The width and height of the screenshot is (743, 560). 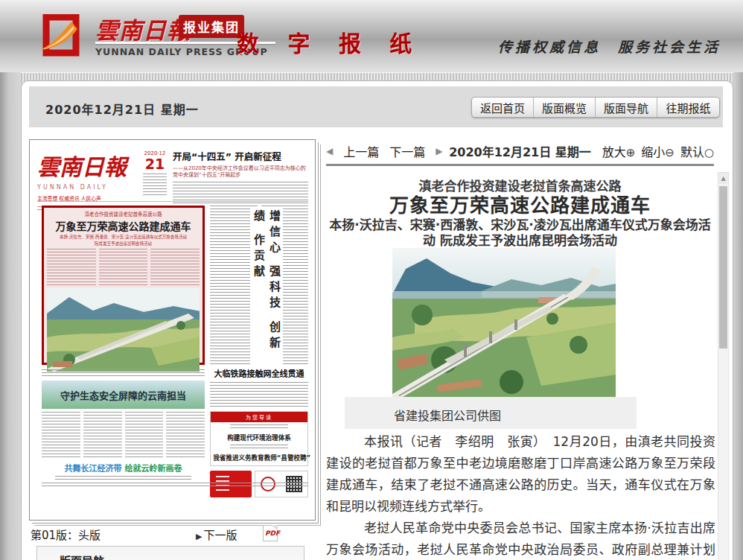 What do you see at coordinates (724, 267) in the screenshot?
I see `scrollbar-thumb` at bounding box center [724, 267].